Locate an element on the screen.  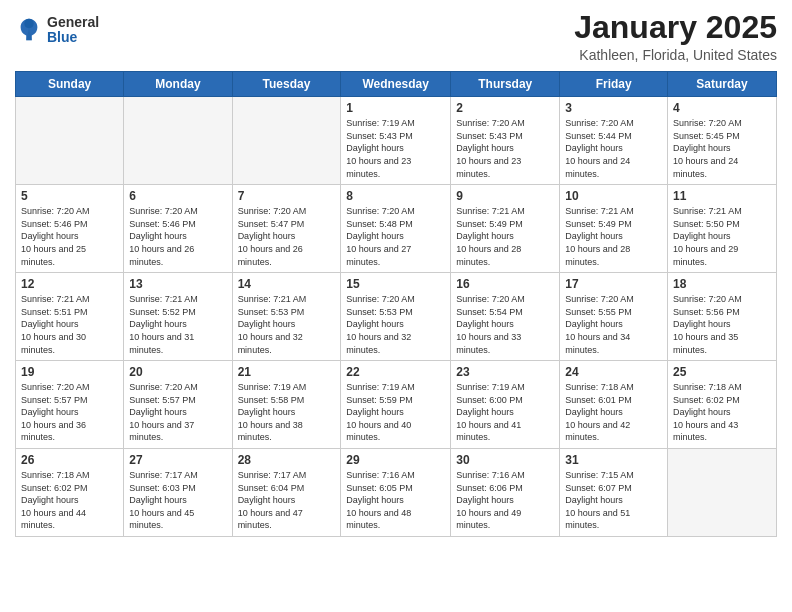
daylight-value: 10 hours and 24 minutes. is located at coordinates (598, 168).